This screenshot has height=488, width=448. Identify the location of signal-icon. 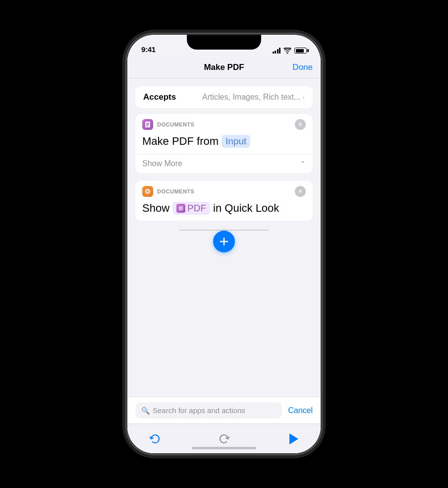
(277, 51).